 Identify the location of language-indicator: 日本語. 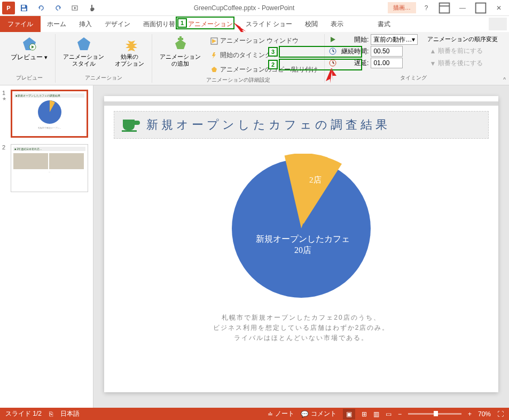
(70, 414).